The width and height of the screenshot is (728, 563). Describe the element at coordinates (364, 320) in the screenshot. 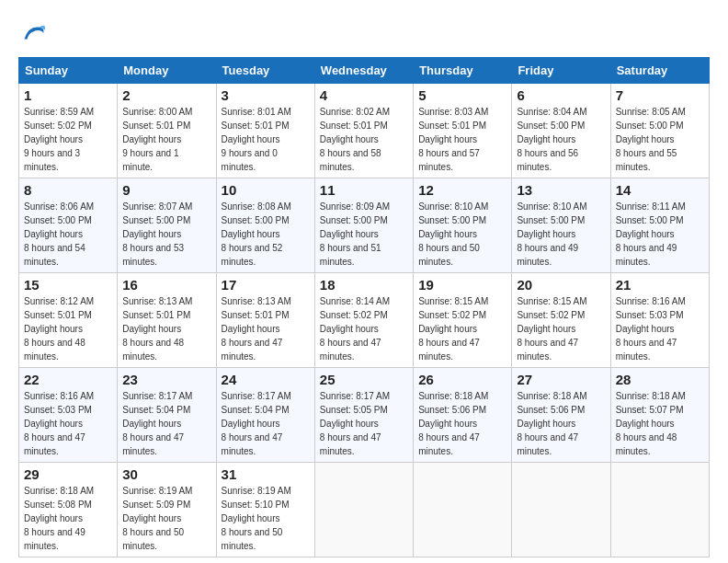

I see `calendar-cell: 18 Sunrise: 8:14 AMSunset: 5:02 PMDaylig…` at that location.